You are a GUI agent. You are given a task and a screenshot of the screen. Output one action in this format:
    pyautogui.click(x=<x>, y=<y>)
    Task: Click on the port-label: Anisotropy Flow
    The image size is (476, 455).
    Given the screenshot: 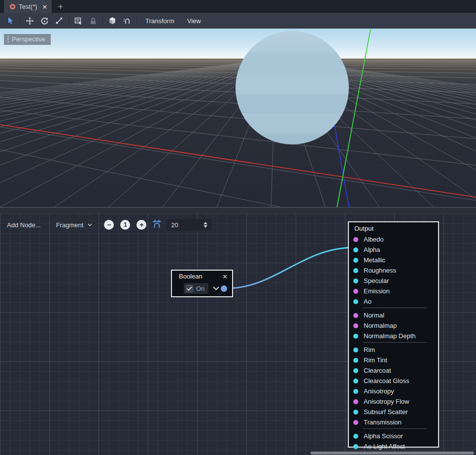 What is the action you would take?
    pyautogui.click(x=386, y=401)
    